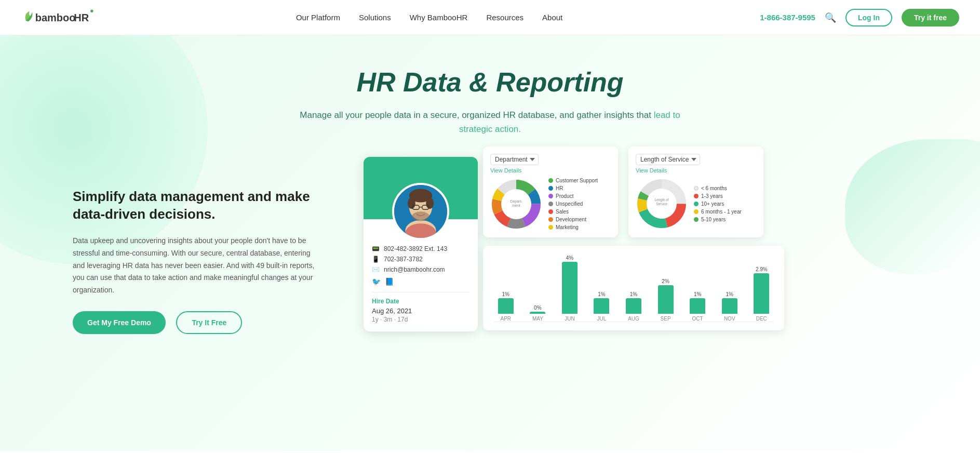  Describe the element at coordinates (696, 204) in the screenshot. I see `los-donut-row: Length of Service < 6 months` at that location.